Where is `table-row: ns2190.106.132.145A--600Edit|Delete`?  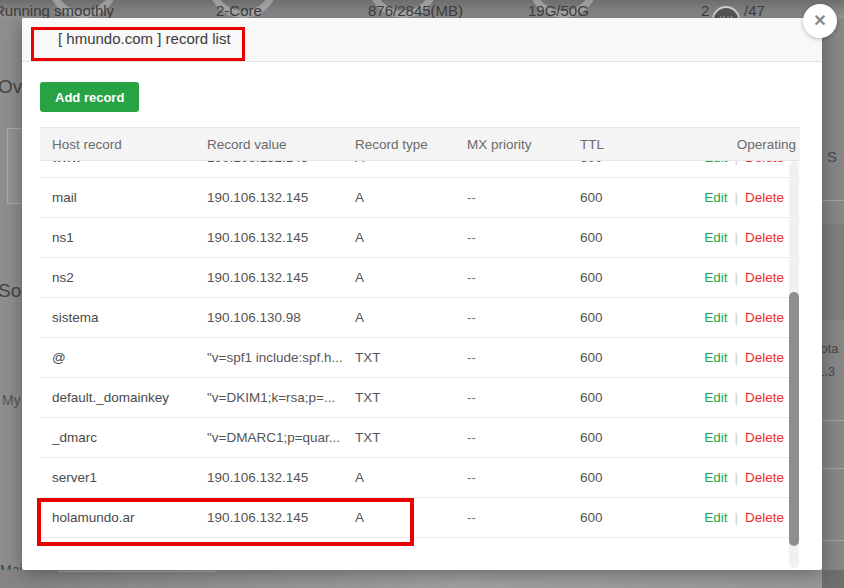
table-row: ns2190.106.132.145A--600Edit|Delete is located at coordinates (420, 278).